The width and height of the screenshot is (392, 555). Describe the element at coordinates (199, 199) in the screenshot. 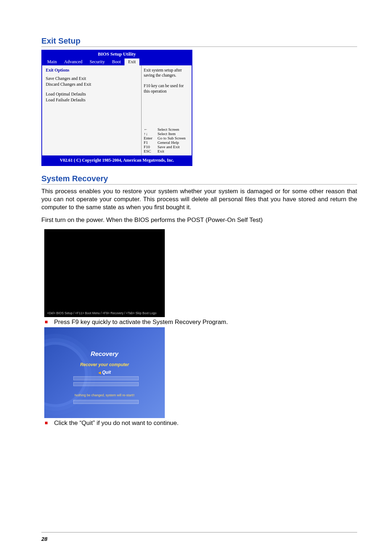

I see `paragraph: This process enables you to restore your…` at that location.